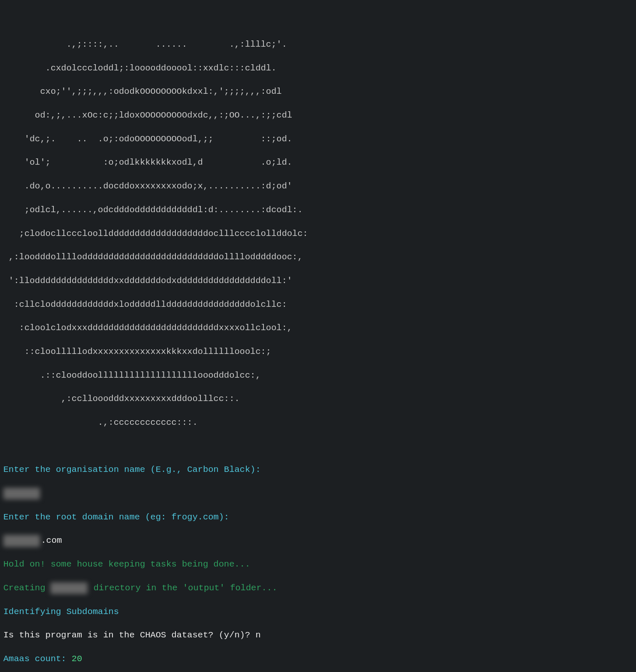 The width and height of the screenshot is (636, 672). What do you see at coordinates (318, 281) in the screenshot?
I see `ascii-art-line: ':llodddddddddddddddxxdddddddodxdddddddd…` at bounding box center [318, 281].